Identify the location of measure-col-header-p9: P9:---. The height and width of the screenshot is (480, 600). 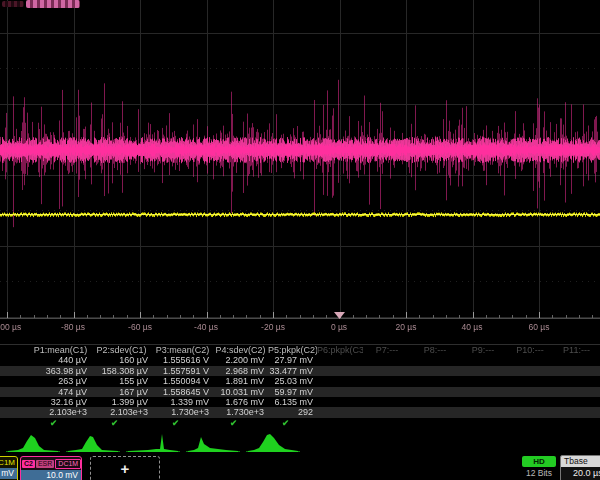
(483, 350).